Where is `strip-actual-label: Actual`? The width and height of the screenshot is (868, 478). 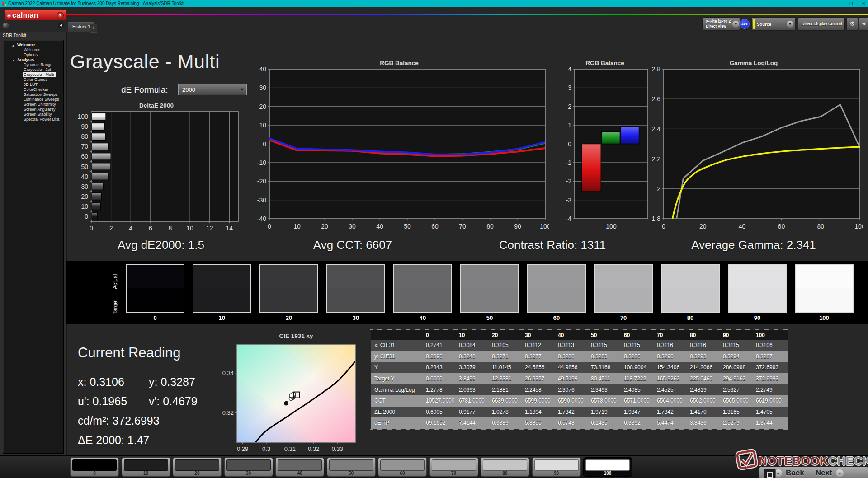
strip-actual-label: Actual is located at coordinates (115, 277).